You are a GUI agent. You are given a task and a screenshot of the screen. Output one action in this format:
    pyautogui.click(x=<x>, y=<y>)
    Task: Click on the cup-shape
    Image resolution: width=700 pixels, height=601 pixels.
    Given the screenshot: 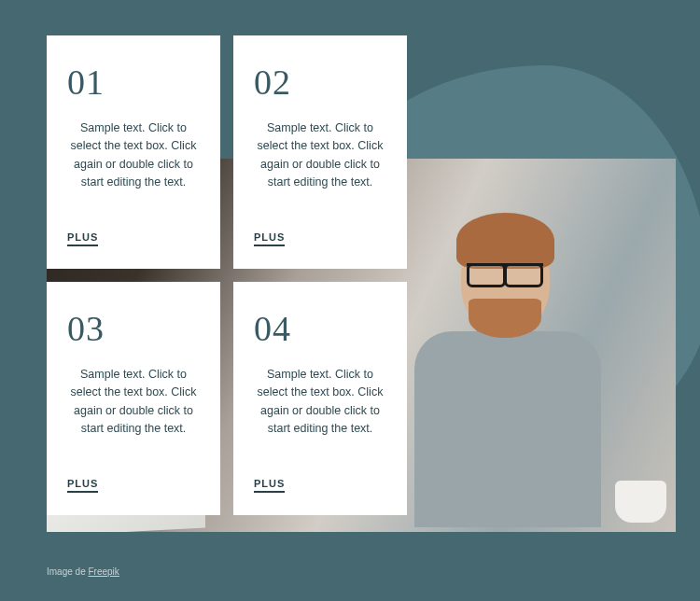 What is the action you would take?
    pyautogui.click(x=640, y=502)
    